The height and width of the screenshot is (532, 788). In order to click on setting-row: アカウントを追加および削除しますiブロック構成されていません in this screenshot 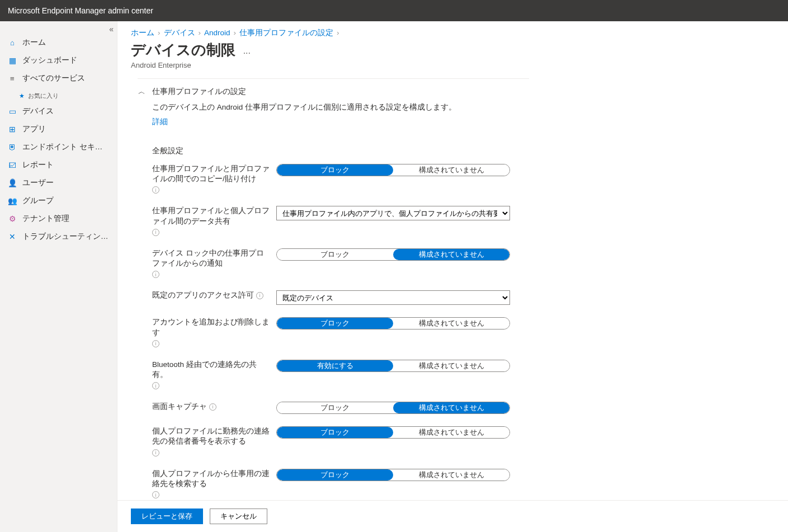, I will do `click(341, 332)`.